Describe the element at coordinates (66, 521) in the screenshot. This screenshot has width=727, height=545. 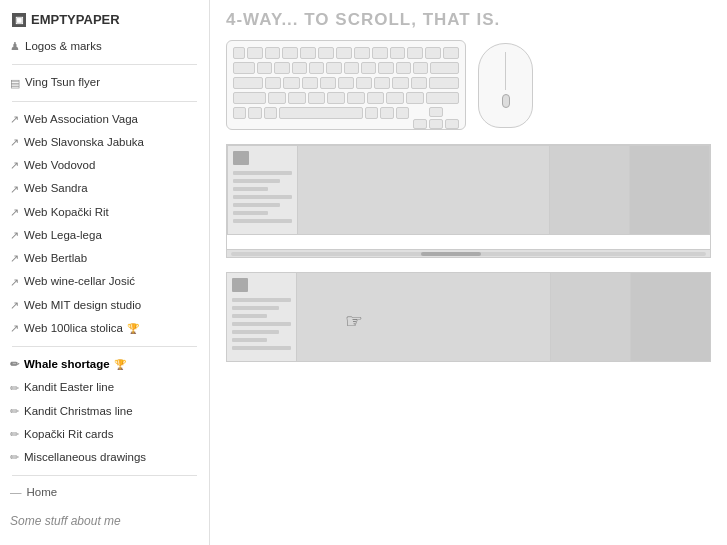
I see `sidebar-tagline-text: Some stuff about me` at that location.